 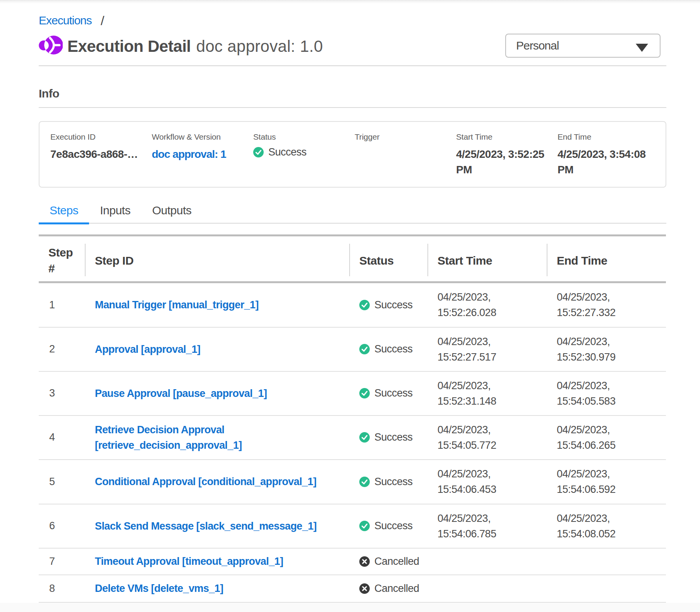 What do you see at coordinates (202, 137) in the screenshot?
I see `info-label: Workflow & Version` at bounding box center [202, 137].